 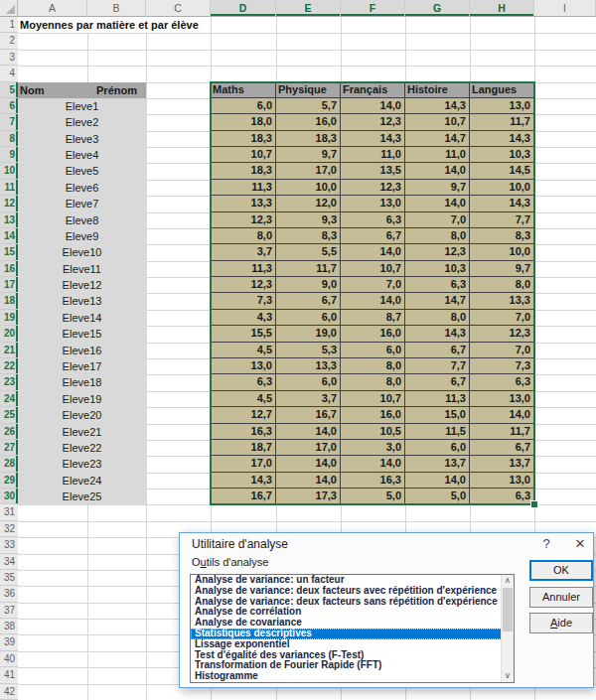 What do you see at coordinates (437, 90) in the screenshot?
I see `grade-header-Histoire: Histoire` at bounding box center [437, 90].